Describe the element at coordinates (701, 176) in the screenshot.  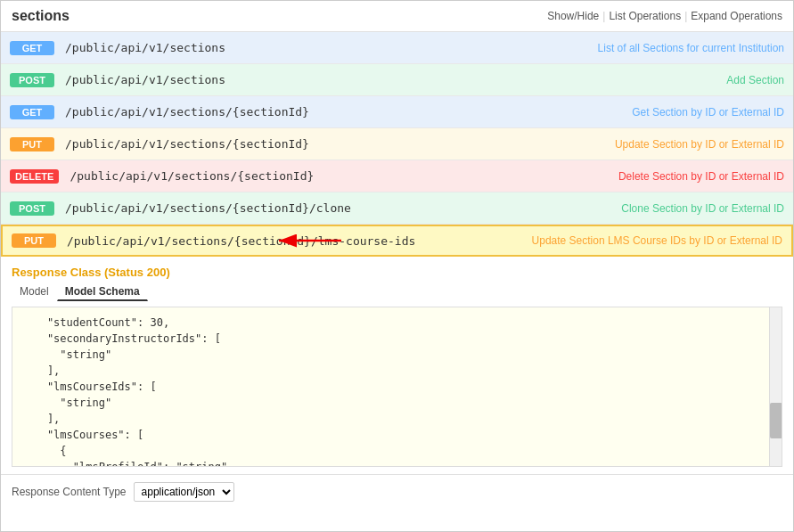
I see `api-desc: Delete Section by ID or External ID` at that location.